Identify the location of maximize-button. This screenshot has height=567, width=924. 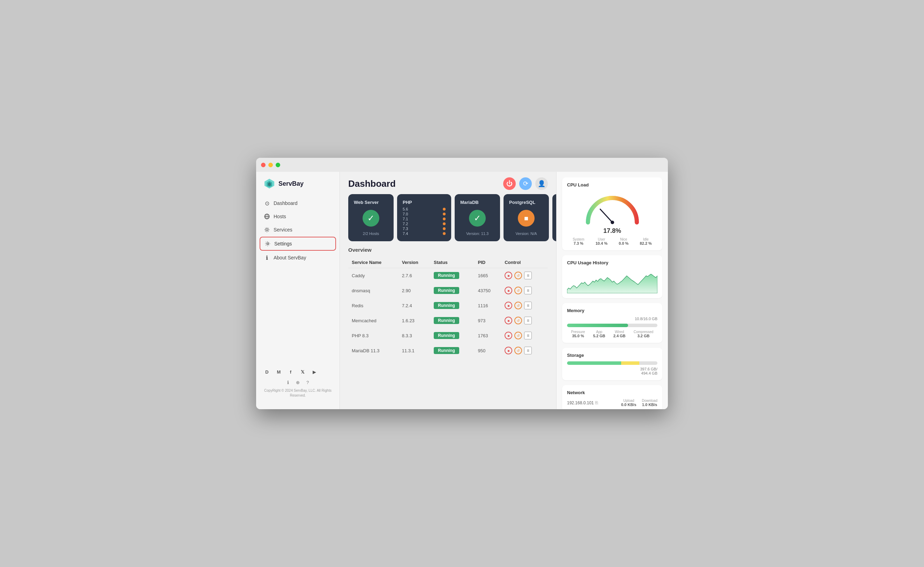
(278, 165).